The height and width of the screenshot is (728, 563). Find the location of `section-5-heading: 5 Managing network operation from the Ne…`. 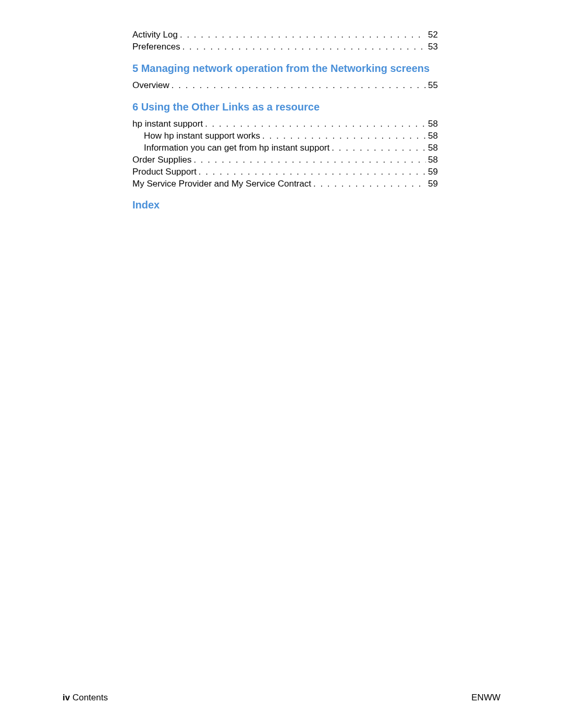

section-5-heading: 5 Managing network operation from the Ne… is located at coordinates (285, 69).